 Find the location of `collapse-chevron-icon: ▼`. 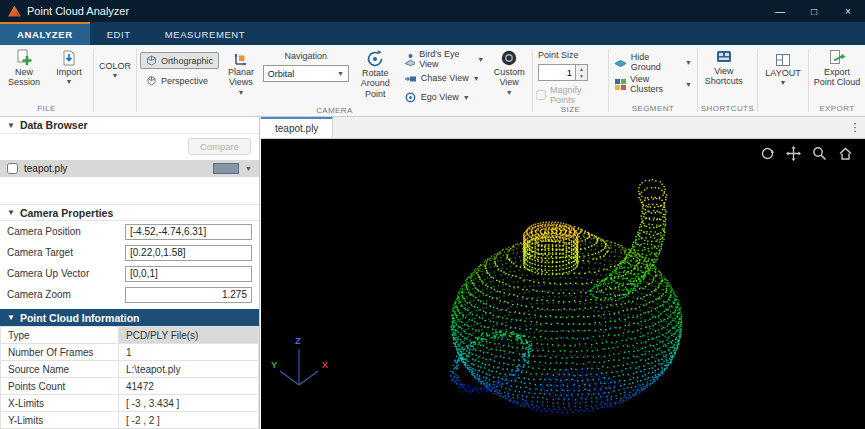

collapse-chevron-icon: ▼ is located at coordinates (11, 126).